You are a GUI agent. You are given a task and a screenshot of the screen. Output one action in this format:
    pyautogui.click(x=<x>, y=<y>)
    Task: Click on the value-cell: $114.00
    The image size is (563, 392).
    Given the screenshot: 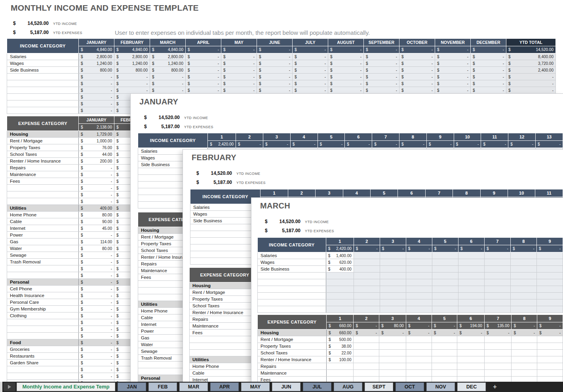 What is the action you would take?
    pyautogui.click(x=97, y=242)
    